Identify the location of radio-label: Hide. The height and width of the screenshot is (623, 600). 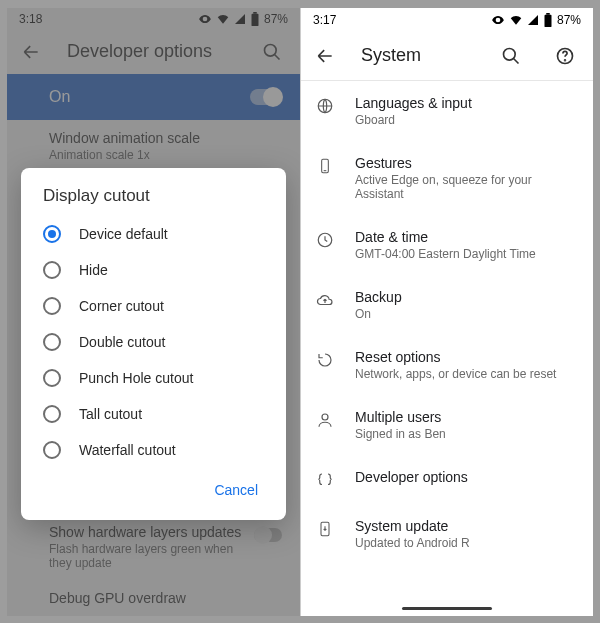
(94, 270).